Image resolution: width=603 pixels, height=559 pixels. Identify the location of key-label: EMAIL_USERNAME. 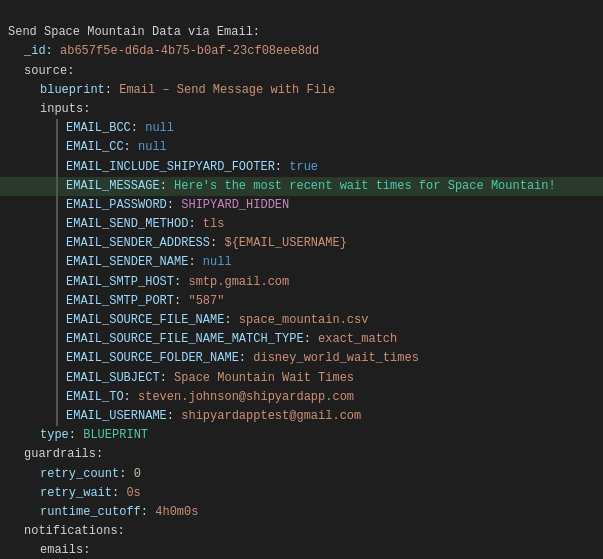
(116, 416).